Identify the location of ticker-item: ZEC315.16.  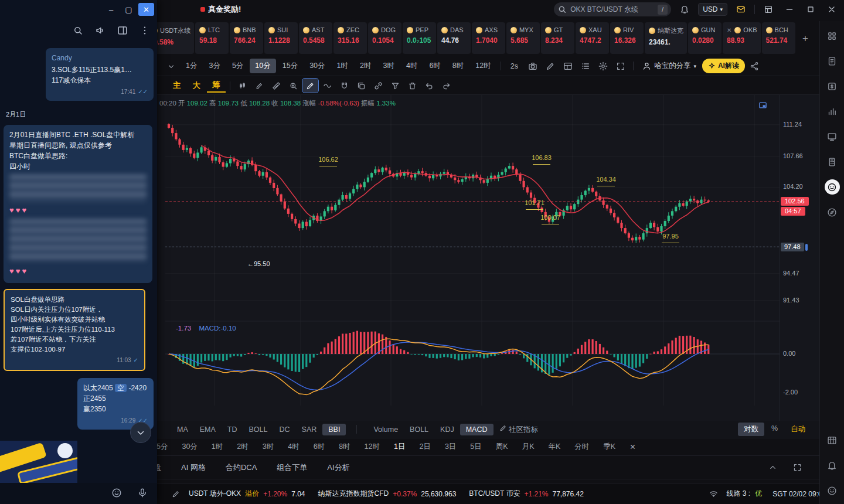
(350, 38).